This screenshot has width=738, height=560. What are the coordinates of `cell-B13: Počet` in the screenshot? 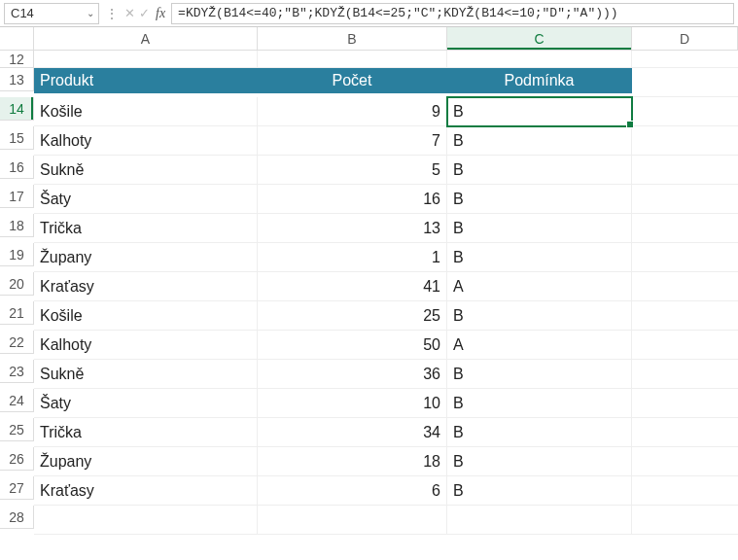 It's located at (352, 81).